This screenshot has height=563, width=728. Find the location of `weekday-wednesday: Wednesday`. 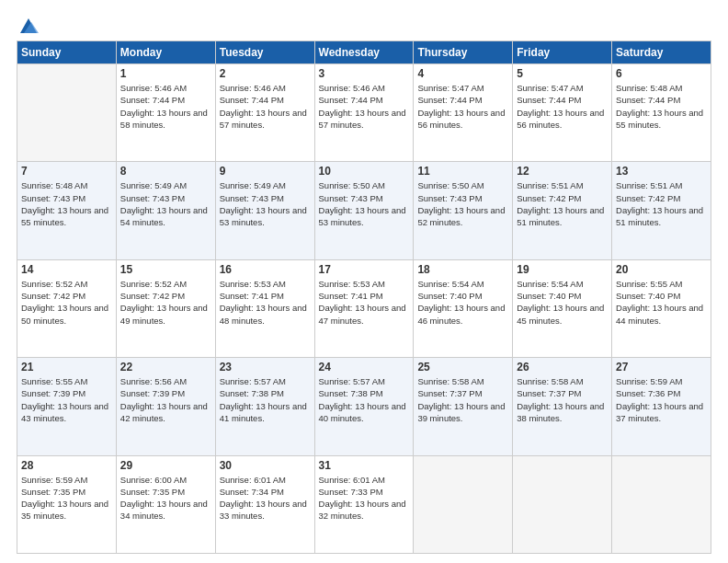

weekday-wednesday: Wednesday is located at coordinates (364, 53).